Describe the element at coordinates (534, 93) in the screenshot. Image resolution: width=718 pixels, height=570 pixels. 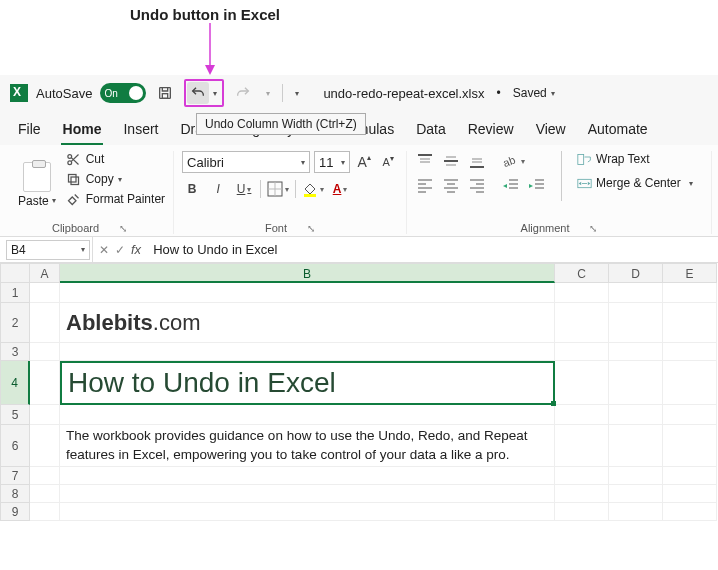
I see `save-status: Saved ▾` at that location.